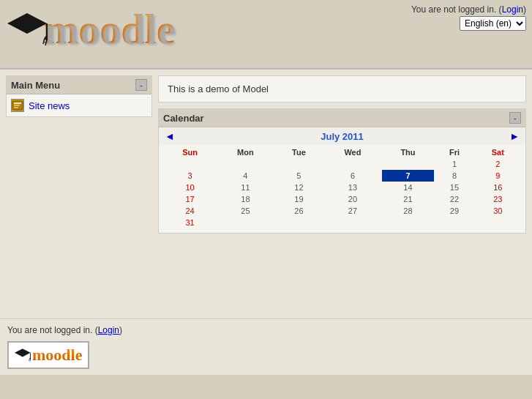 This screenshot has height=399, width=532. Describe the element at coordinates (353, 152) in the screenshot. I see `cal-day-header-wed: Wed` at that location.